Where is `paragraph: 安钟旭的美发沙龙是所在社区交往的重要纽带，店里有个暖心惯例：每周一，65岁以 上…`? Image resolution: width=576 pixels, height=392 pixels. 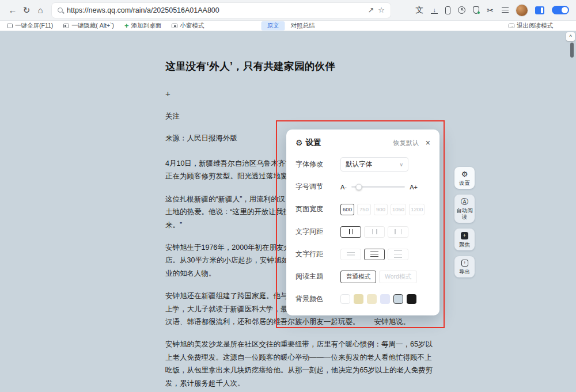 paragraph: 安钟旭的美发沙龙是所在社区交往的重要纽带，店里有个暖心惯例：每周一，65岁以 上… is located at coordinates (292, 364).